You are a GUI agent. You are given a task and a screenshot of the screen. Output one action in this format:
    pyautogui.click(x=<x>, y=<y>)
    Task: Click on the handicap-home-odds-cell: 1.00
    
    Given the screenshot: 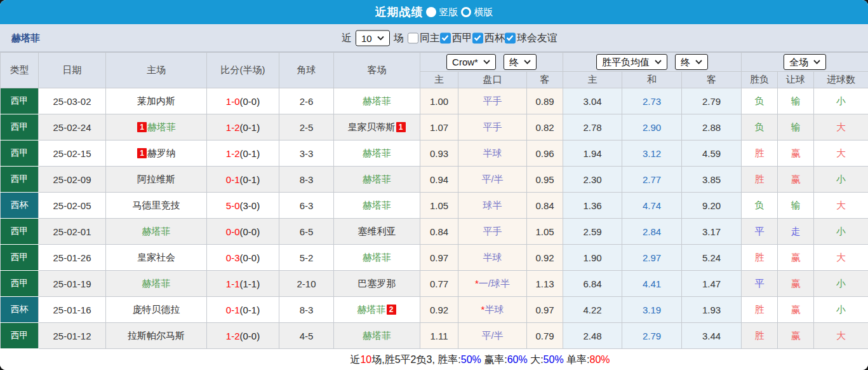 What is the action you would take?
    pyautogui.click(x=439, y=102)
    